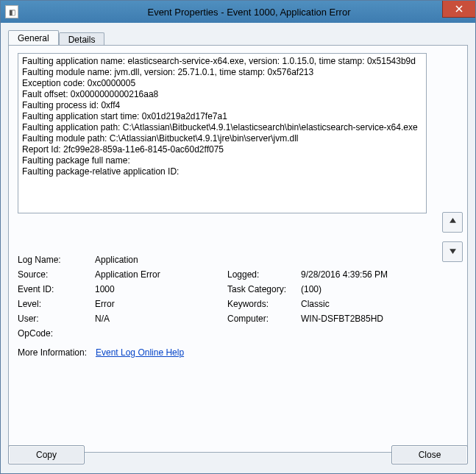 This screenshot has width=476, height=474. Describe the element at coordinates (238, 353) in the screenshot. I see `more-information-row: More Information: Event Log Online Help` at that location.